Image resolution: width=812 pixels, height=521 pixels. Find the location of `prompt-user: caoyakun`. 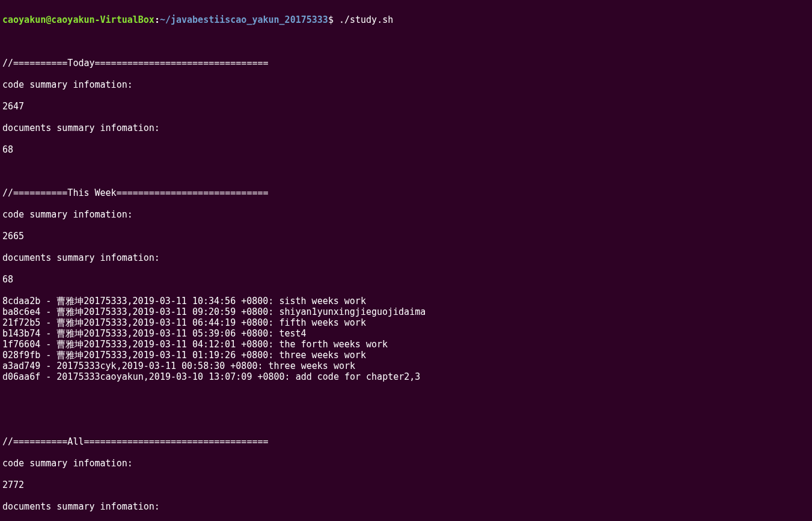

prompt-user: caoyakun is located at coordinates (24, 20).